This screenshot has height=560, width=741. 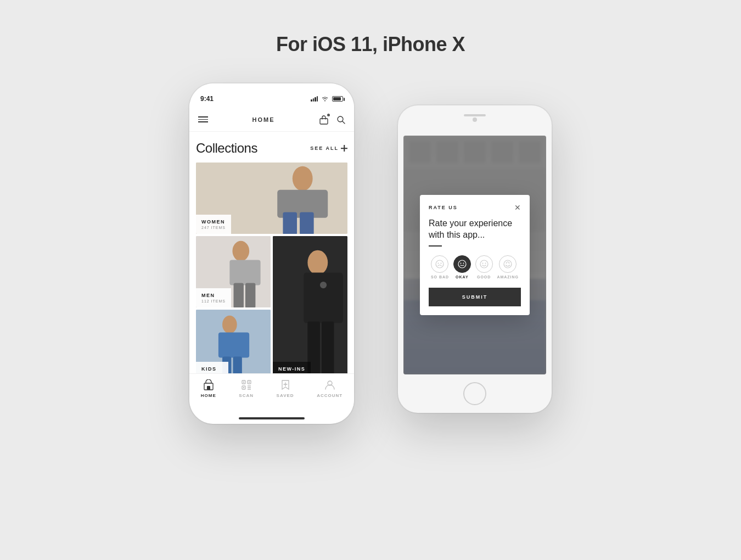 What do you see at coordinates (233, 341) in the screenshot?
I see `collection-kids: KIDS 62 ITEMS` at bounding box center [233, 341].